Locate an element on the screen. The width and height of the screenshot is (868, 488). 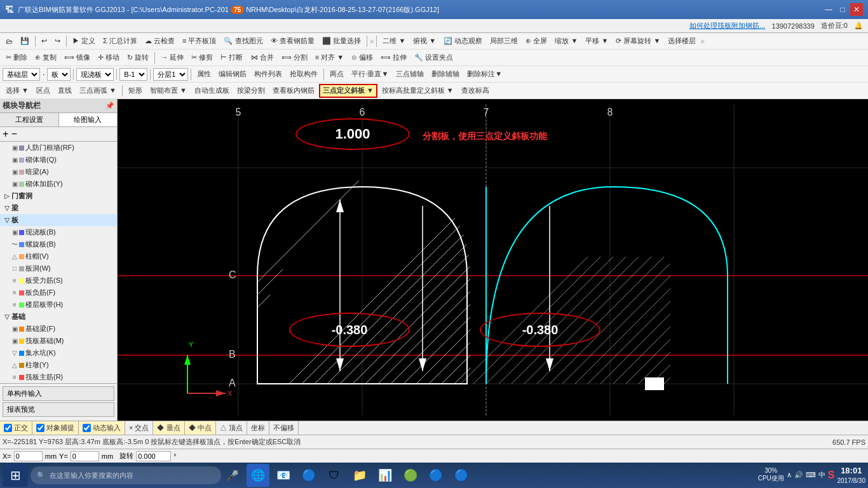
view-inner-steel-btn: 查看板内钢筋 is located at coordinates (294, 91).